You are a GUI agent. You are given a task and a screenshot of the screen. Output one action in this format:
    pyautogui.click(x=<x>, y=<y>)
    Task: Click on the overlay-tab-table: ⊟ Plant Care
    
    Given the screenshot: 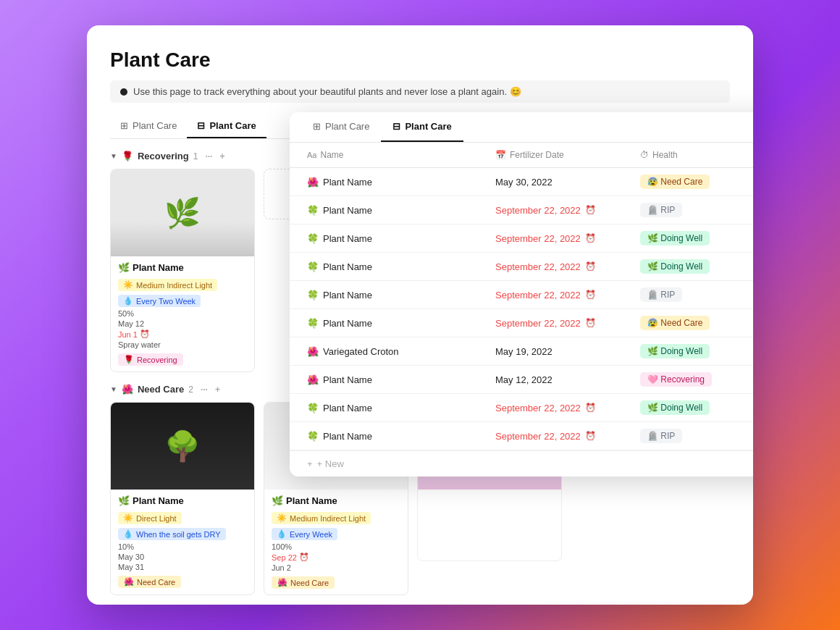 What is the action you would take?
    pyautogui.click(x=421, y=127)
    